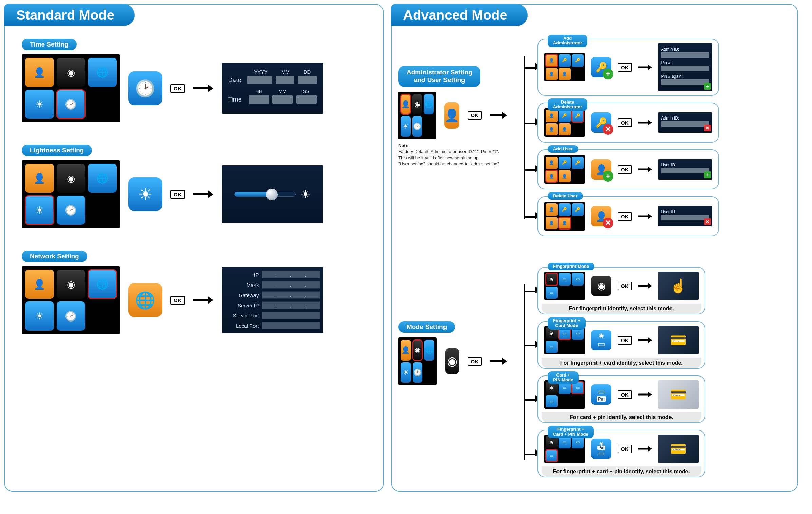 The width and height of the screenshot is (812, 514). What do you see at coordinates (260, 80) in the screenshot?
I see `date-yyyy-input` at bounding box center [260, 80].